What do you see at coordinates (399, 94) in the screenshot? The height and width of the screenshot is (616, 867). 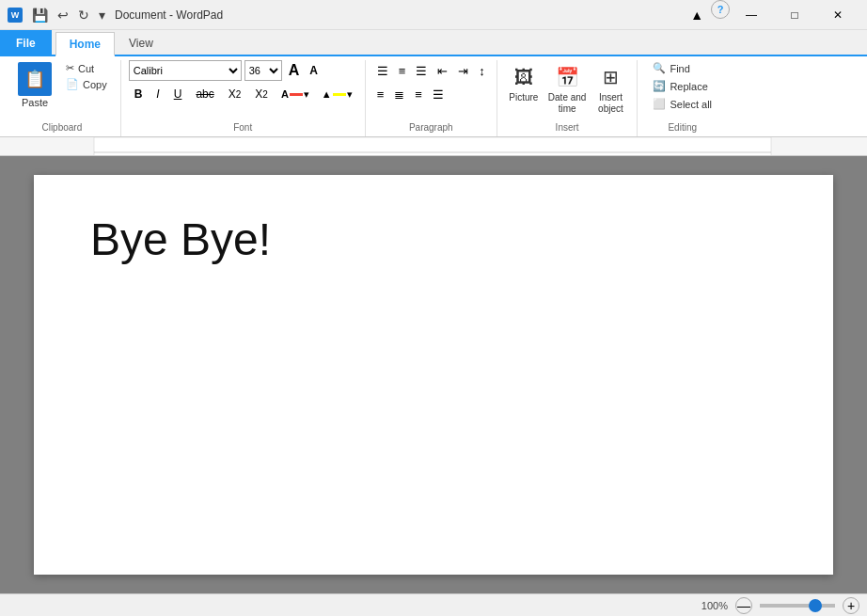 I see `align-center-button: ≣` at bounding box center [399, 94].